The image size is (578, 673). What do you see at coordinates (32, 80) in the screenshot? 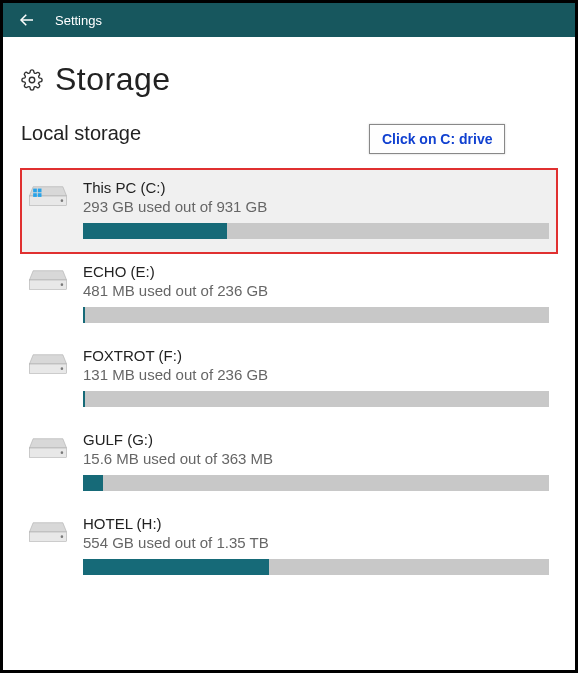
I see `gear-icon` at bounding box center [32, 80].